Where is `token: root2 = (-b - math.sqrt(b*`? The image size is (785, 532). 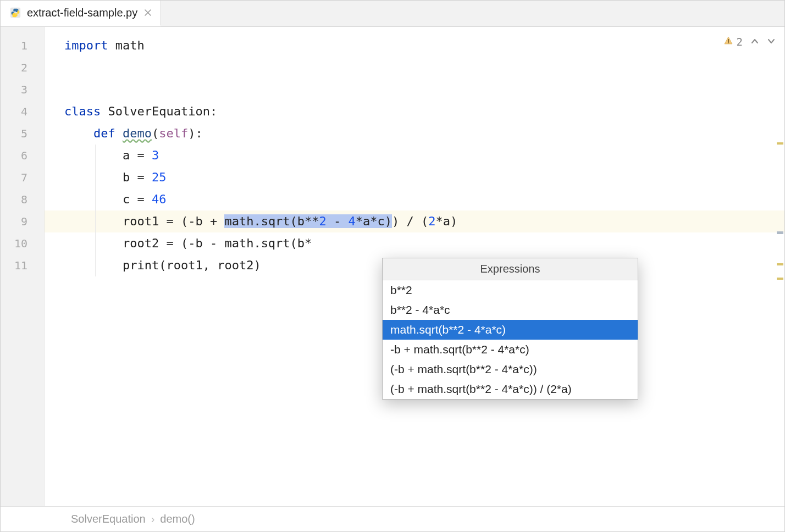 token: root2 = (-b - math.sqrt(b* is located at coordinates (217, 243).